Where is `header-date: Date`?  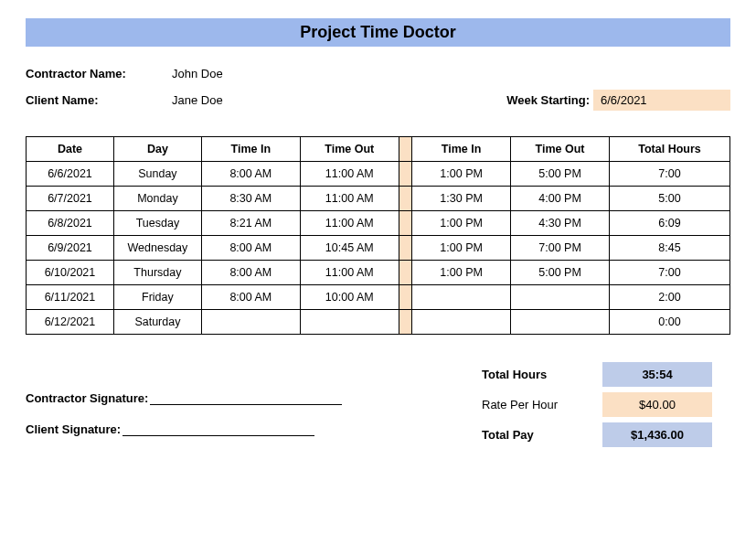
header-date: Date is located at coordinates (70, 150).